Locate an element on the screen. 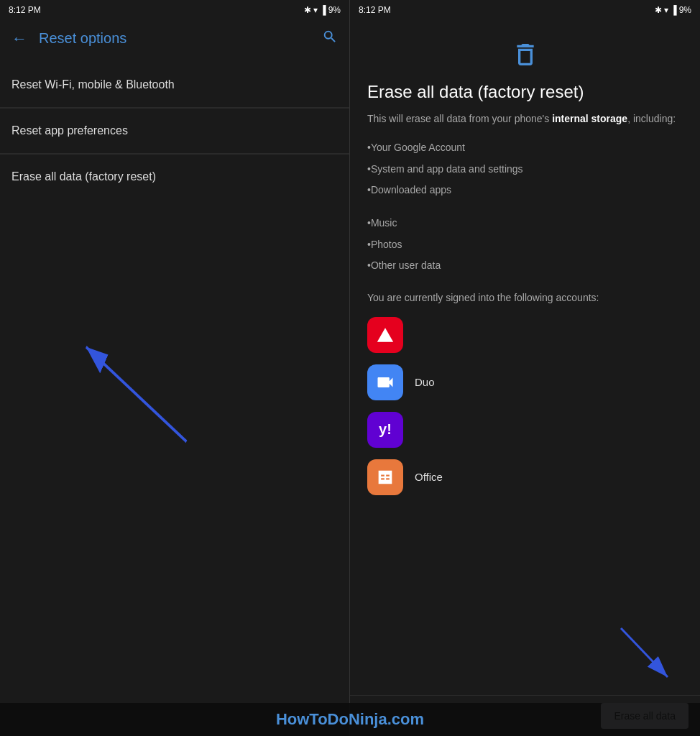 This screenshot has height=736, width=700. data-item-apps: •Downloaded apps is located at coordinates (525, 190).